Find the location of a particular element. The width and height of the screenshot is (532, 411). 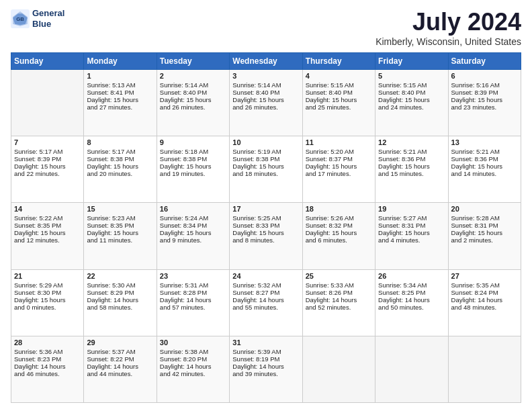

cell-info-line: and 42 minutes. is located at coordinates (193, 373).